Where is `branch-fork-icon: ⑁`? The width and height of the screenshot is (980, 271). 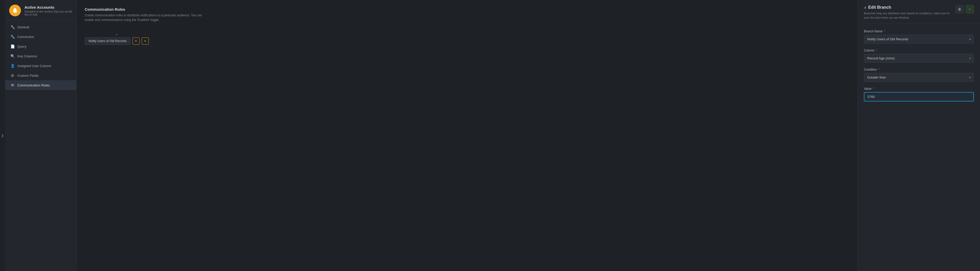 branch-fork-icon: ⑁ is located at coordinates (116, 34).